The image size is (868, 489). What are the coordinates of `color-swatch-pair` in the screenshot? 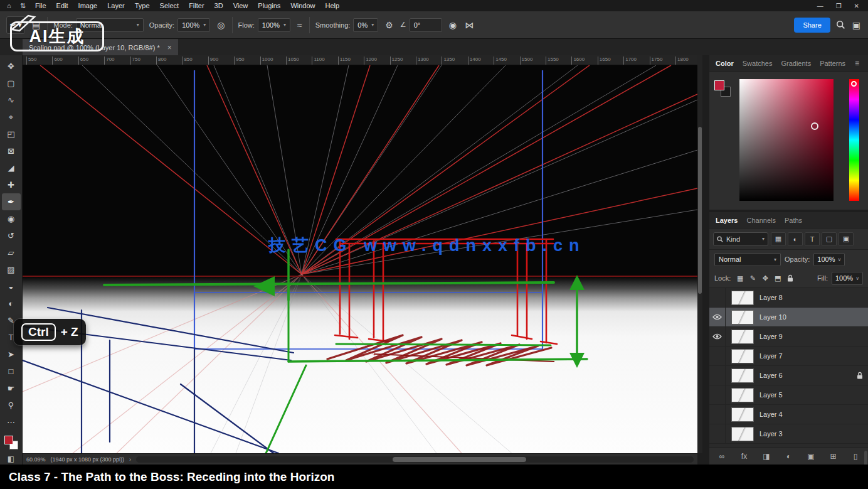 It's located at (722, 89).